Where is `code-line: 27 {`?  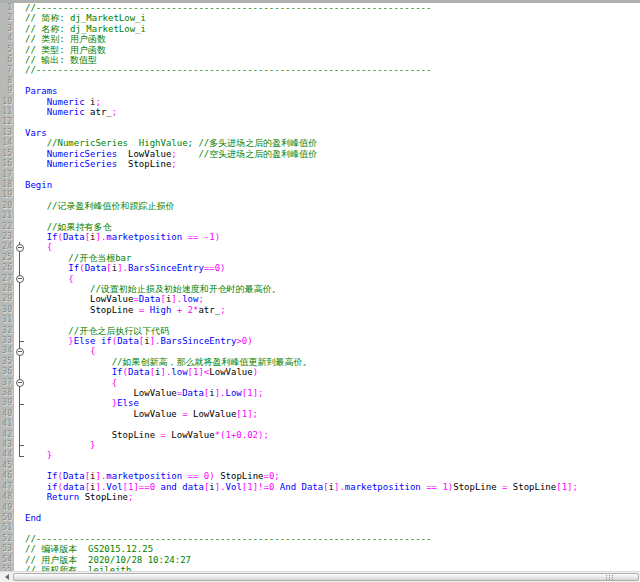
code-line: 27 { is located at coordinates (320, 279).